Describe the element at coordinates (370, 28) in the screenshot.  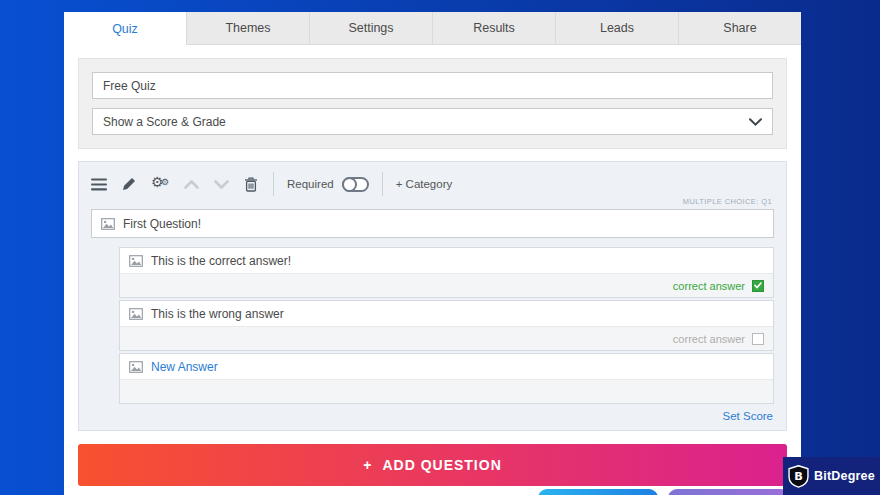
I see `tab-settings: Settings` at that location.